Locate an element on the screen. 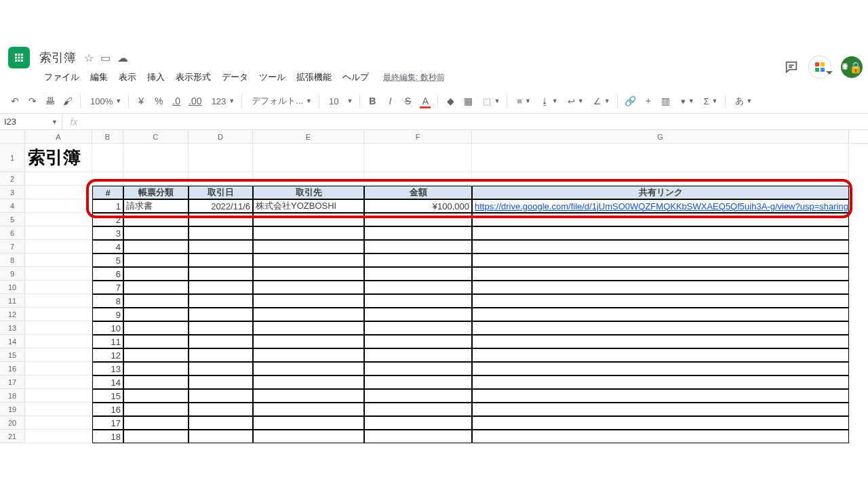 The width and height of the screenshot is (868, 488). cell: # is located at coordinates (108, 192).